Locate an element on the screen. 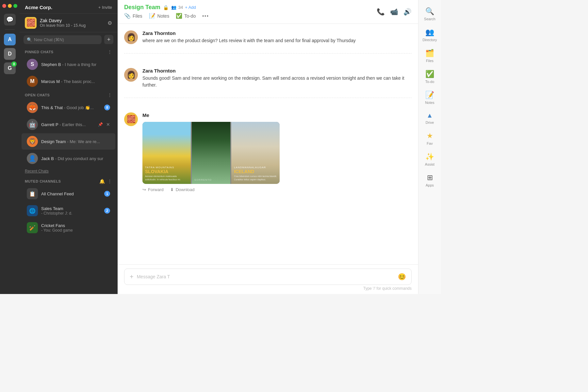 The width and height of the screenshot is (588, 392). chat-item-design-team: 🦁 Design Team - Me: We are re... is located at coordinates (69, 141).